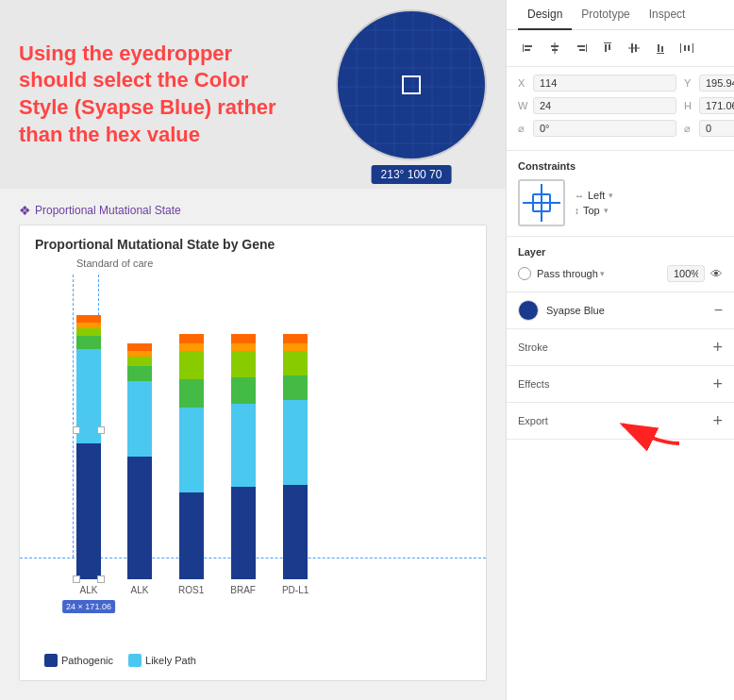 The height and width of the screenshot is (700, 734). I want to click on chart-subtitle: Standard of care, so click(253, 266).